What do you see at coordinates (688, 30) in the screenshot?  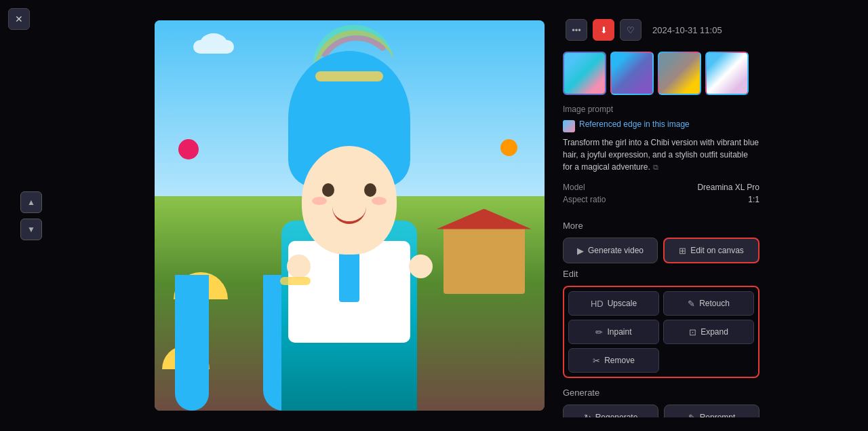 I see `timestamp: 2024-10-31 11:05` at bounding box center [688, 30].